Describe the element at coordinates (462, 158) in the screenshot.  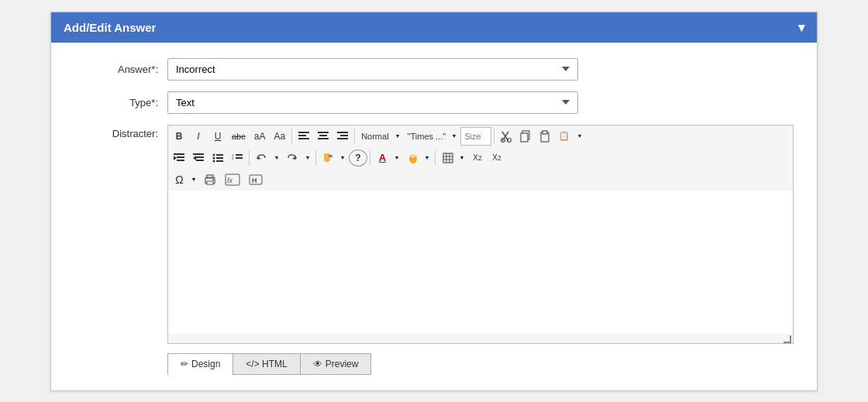
I see `table-caret-button: ▾` at that location.